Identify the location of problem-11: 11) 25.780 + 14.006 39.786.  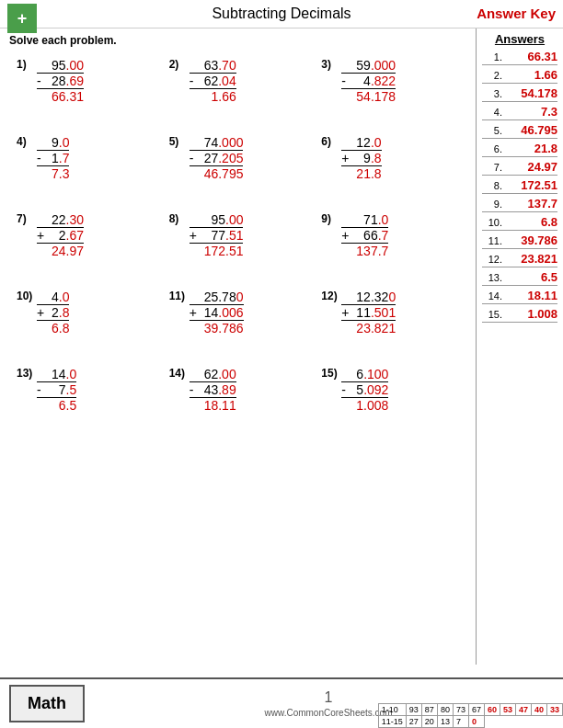
(238, 323).